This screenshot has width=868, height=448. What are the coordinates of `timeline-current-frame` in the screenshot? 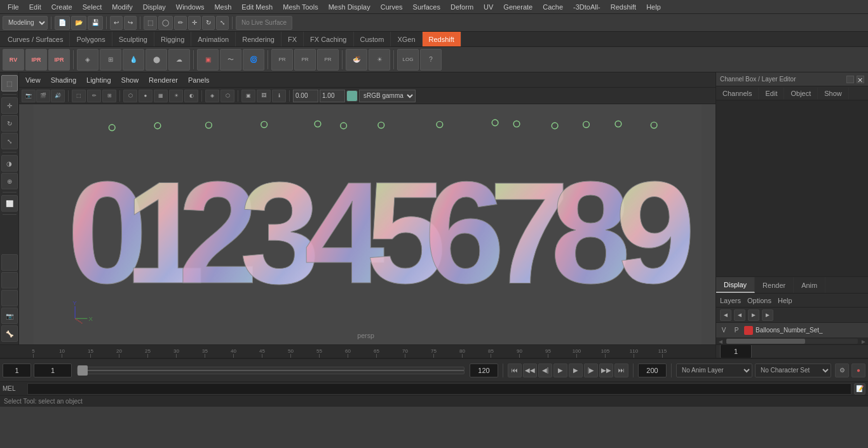 It's located at (736, 351).